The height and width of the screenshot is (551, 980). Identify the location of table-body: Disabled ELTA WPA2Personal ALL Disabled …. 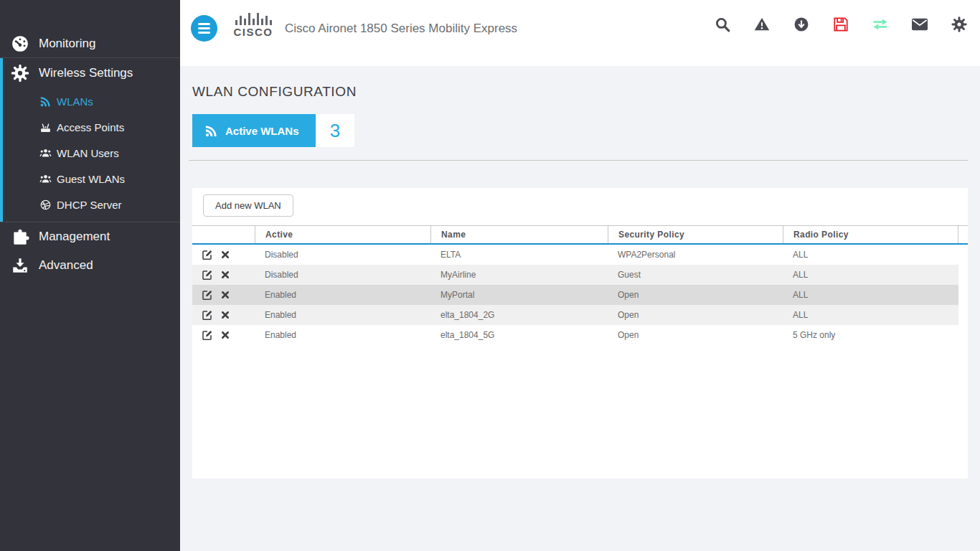
(580, 295).